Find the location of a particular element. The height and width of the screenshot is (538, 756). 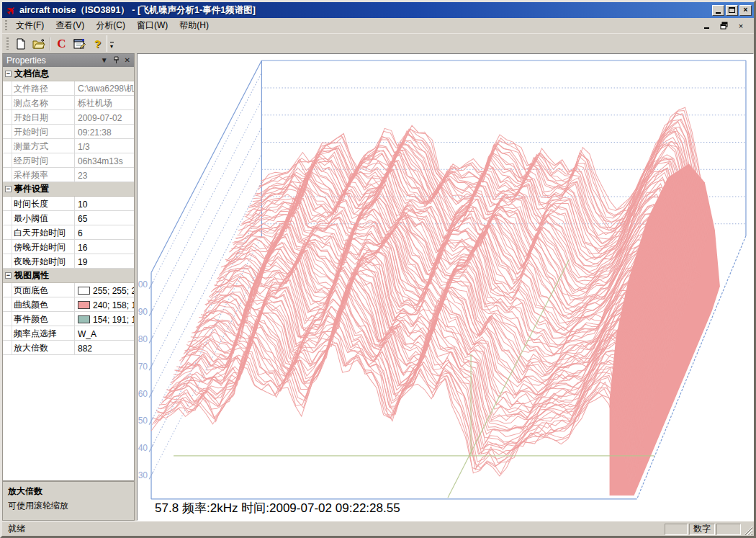

property-description-title: 放大倍数 is located at coordinates (68, 491).